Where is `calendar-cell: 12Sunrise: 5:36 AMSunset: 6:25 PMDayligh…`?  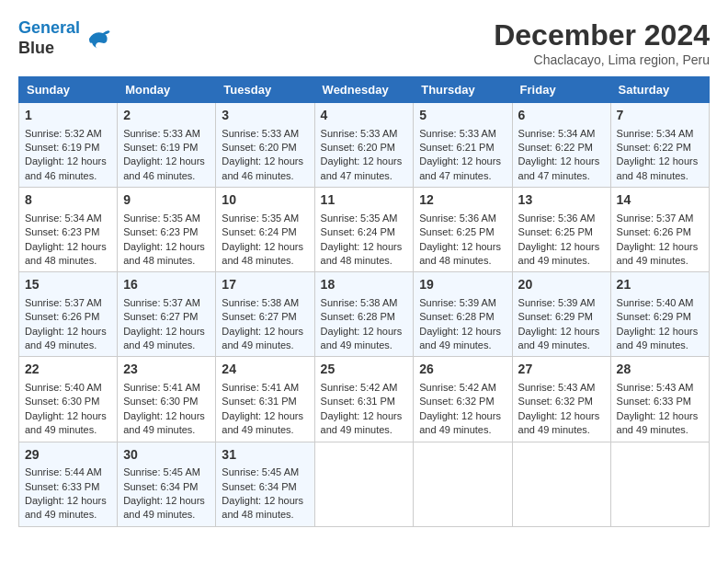
calendar-cell: 12Sunrise: 5:36 AMSunset: 6:25 PMDayligh… is located at coordinates (463, 230).